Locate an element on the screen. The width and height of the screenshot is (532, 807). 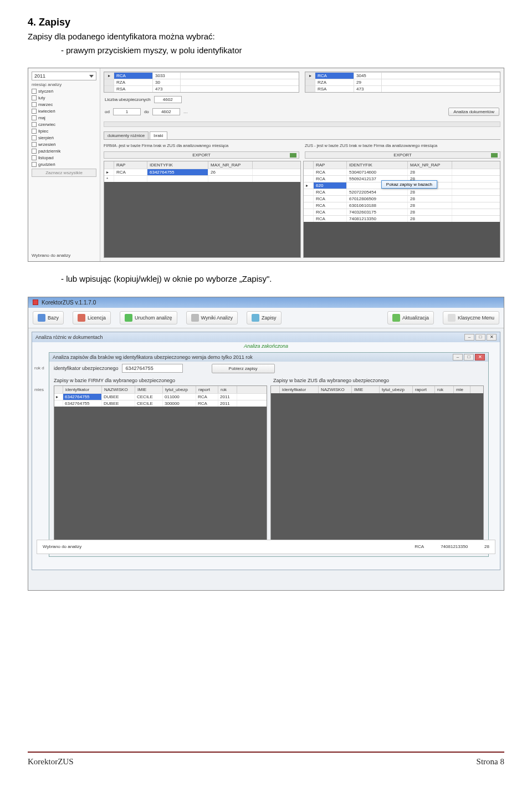
ribbon-bazy-button: Bazy is located at coordinates (48, 318).